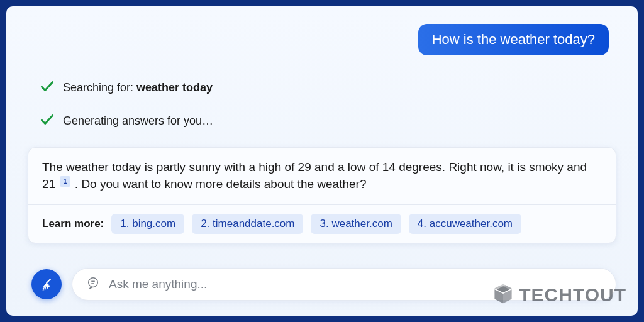  What do you see at coordinates (138, 88) in the screenshot?
I see `searching-text: Searching for: weather today` at bounding box center [138, 88].